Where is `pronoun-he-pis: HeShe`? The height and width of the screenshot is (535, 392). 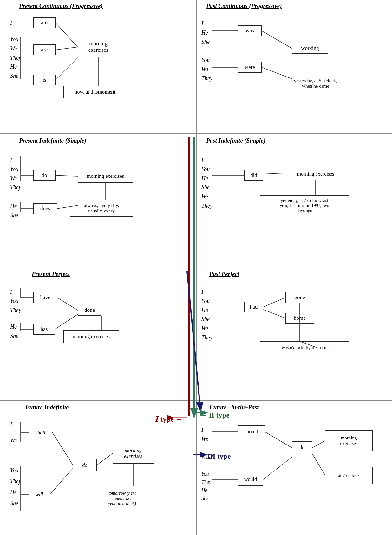 pronoun-he-pis: HeShe is located at coordinates (14, 211).